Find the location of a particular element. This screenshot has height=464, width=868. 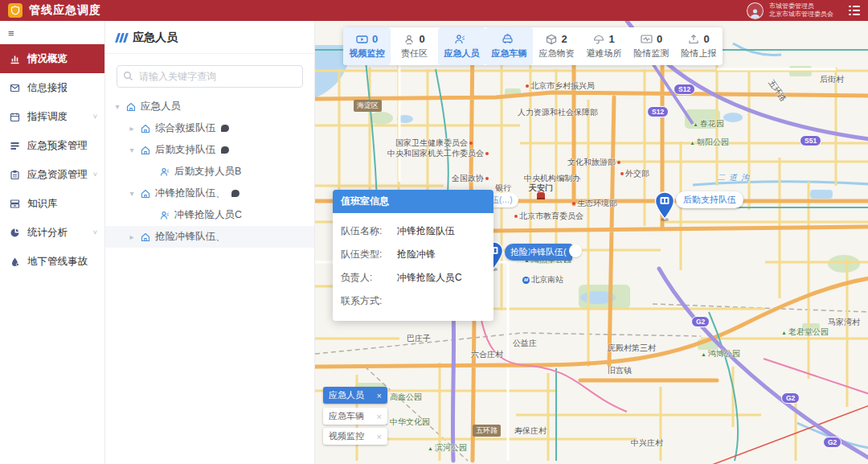

sidebar-item-pipeline-accident: 地下管线事故 is located at coordinates (52, 261).